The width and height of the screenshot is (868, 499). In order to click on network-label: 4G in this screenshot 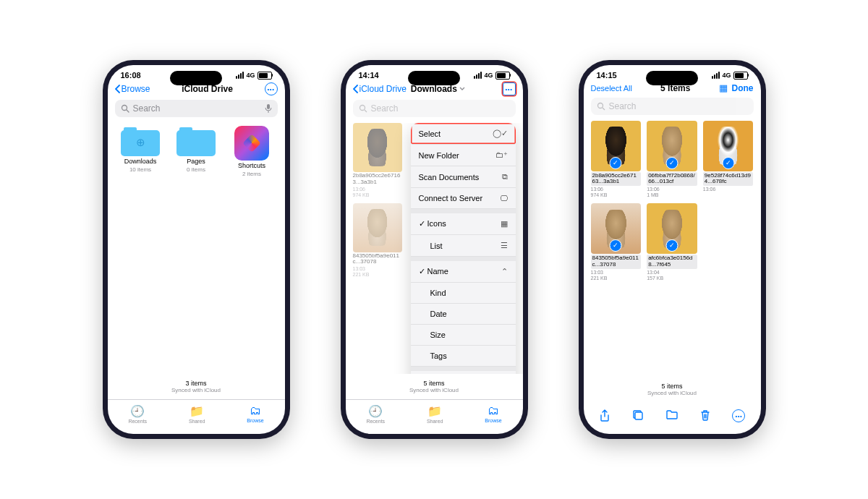, I will do `click(488, 75)`.